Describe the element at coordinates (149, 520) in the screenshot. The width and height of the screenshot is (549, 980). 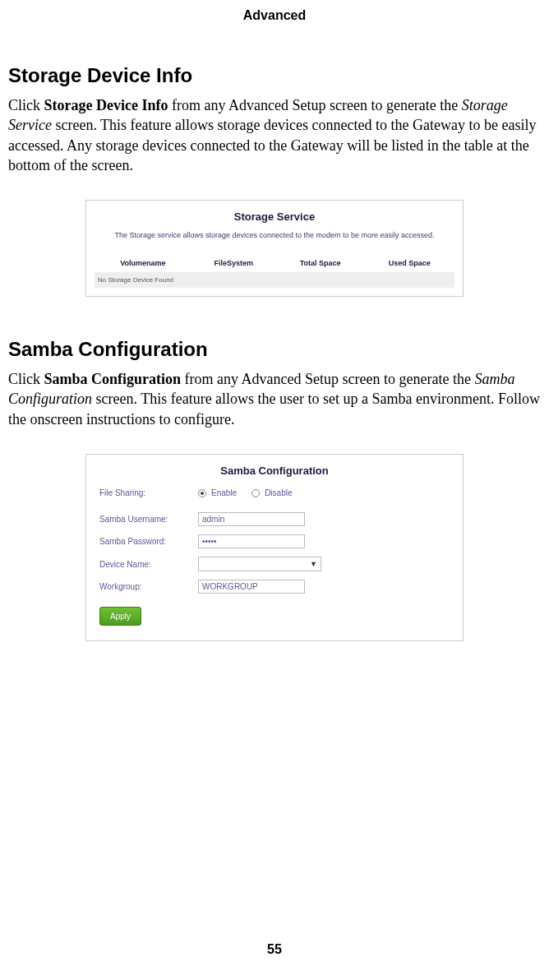
I see `username-label: Samba Username:` at that location.